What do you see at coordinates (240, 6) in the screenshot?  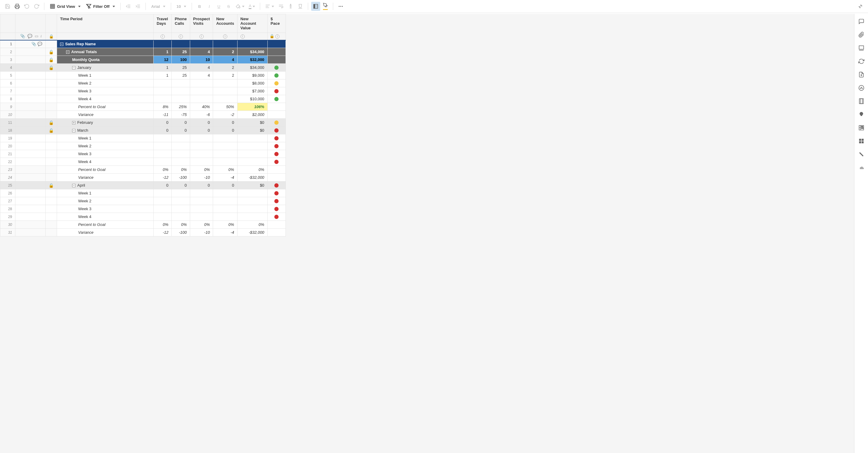 I see `fill-color-button` at bounding box center [240, 6].